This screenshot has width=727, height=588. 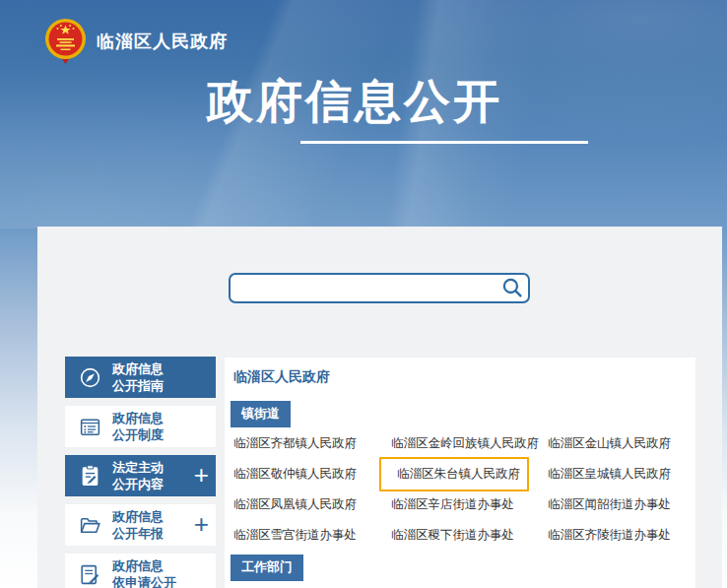 What do you see at coordinates (622, 504) in the screenshot?
I see `town-link: 临淄区闻韶街道办事处` at bounding box center [622, 504].